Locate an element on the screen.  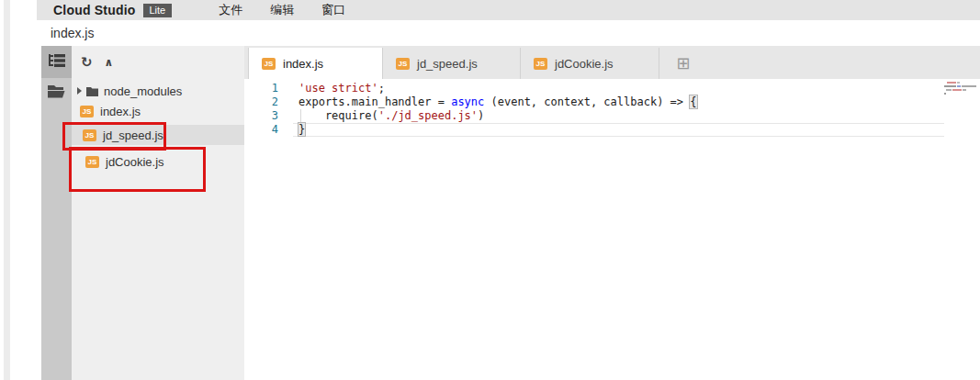
tab-jd_speed-js: JSjd_speed.js is located at coordinates (452, 63).